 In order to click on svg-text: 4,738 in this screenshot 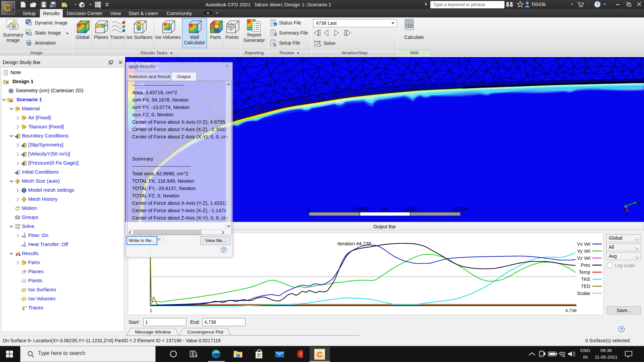, I will do `click(571, 310)`.